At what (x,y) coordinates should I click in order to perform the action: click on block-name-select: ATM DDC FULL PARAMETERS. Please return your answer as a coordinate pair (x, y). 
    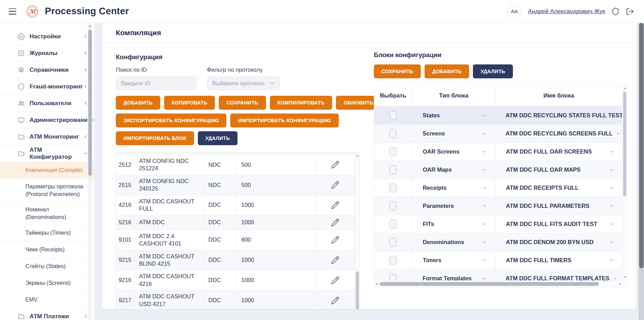
    Looking at the image, I should click on (559, 206).